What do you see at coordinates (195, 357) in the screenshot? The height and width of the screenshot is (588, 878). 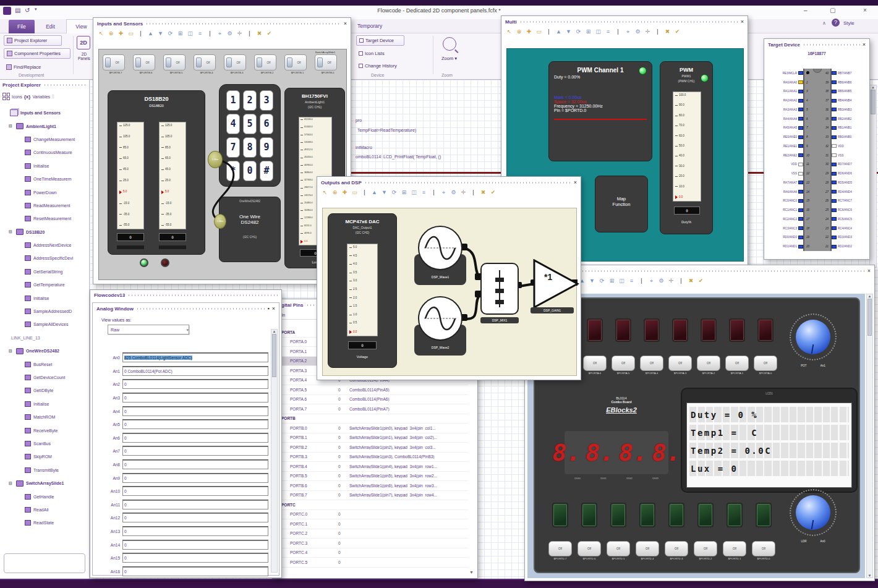 I see `analog-value-field: 825 ComboBL0114(LightSensor ADC)` at bounding box center [195, 357].